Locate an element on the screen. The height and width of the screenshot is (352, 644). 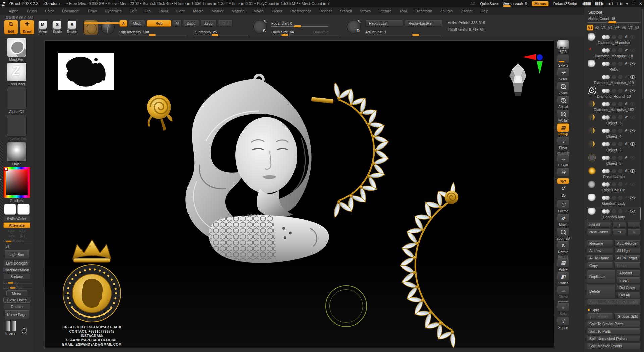
right-strip-item: xyz is located at coordinates (563, 181).